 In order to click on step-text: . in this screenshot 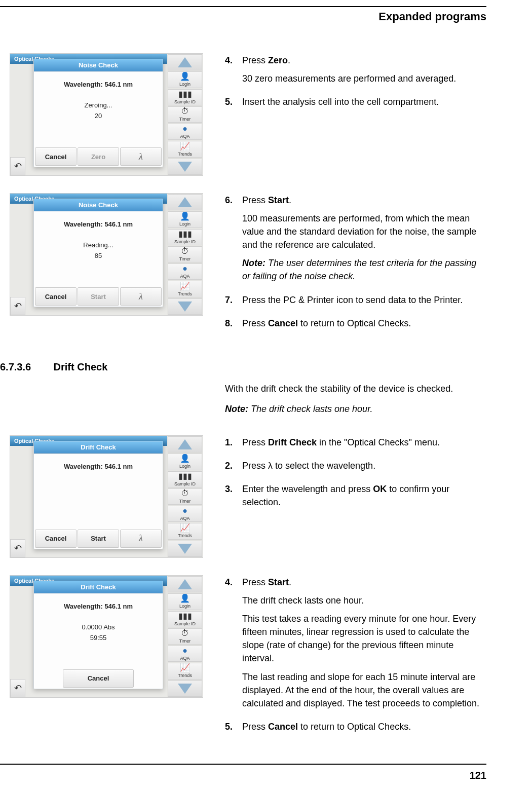, I will do `click(290, 582)`.